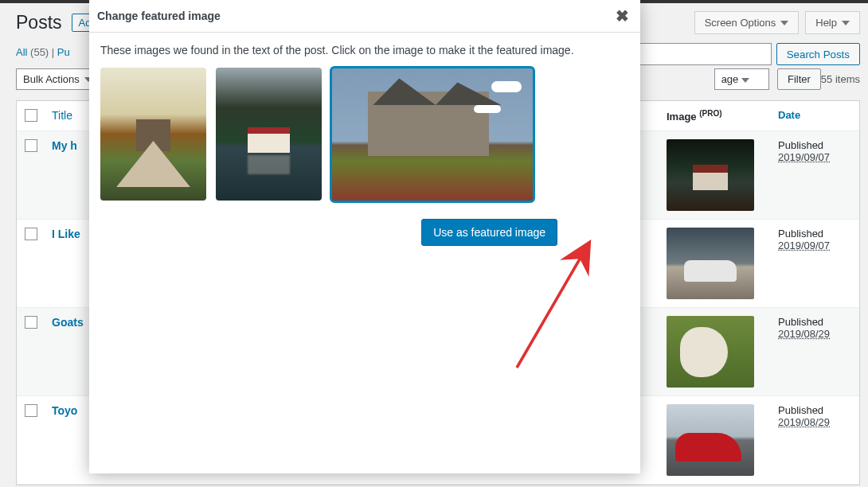 This screenshot has height=487, width=868. What do you see at coordinates (365, 224) in the screenshot?
I see `modal-actions: Use as featured image` at bounding box center [365, 224].